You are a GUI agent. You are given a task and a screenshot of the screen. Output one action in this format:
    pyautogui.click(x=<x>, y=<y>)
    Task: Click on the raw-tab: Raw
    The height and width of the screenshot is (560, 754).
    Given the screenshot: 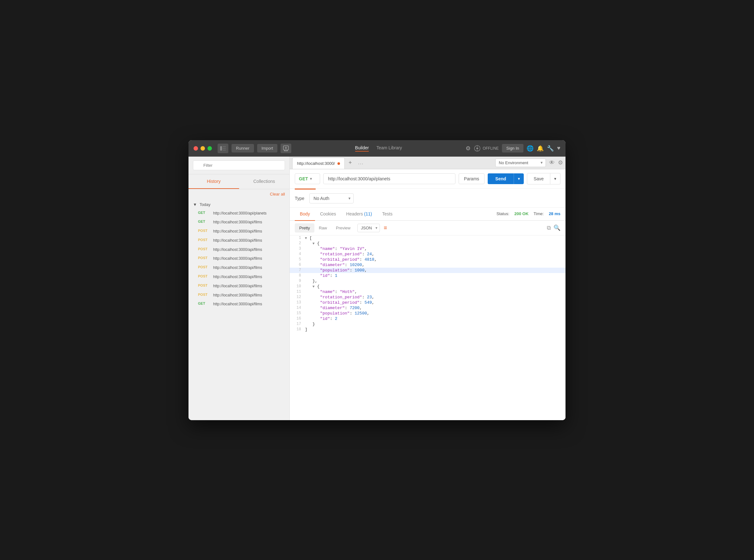 What is the action you would take?
    pyautogui.click(x=323, y=228)
    